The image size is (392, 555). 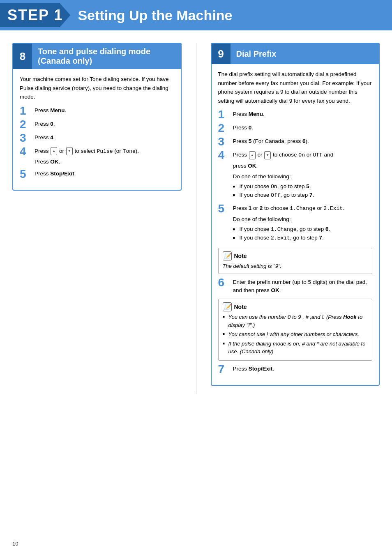 What do you see at coordinates (295, 115) in the screenshot?
I see `step-9-1: 1 Press Menu.` at bounding box center [295, 115].